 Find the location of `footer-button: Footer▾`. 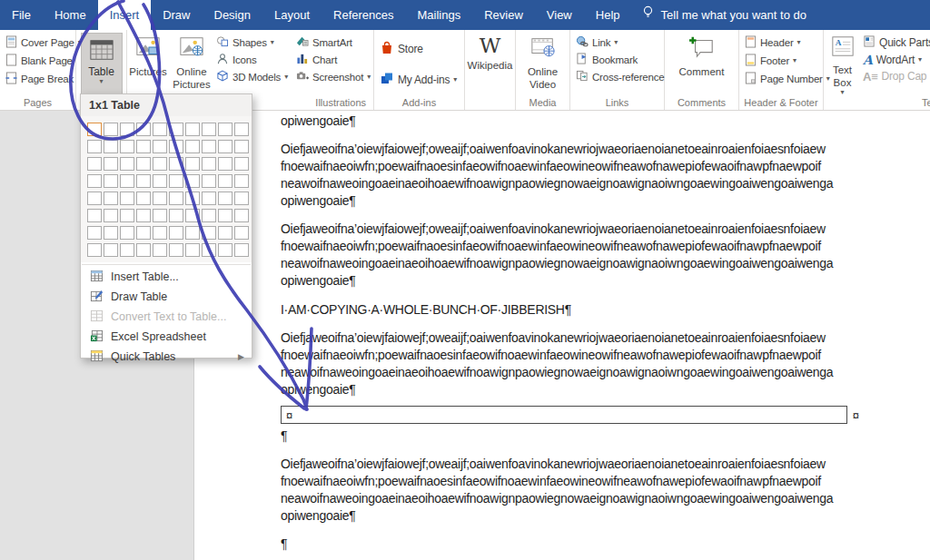

footer-button: Footer▾ is located at coordinates (781, 61).